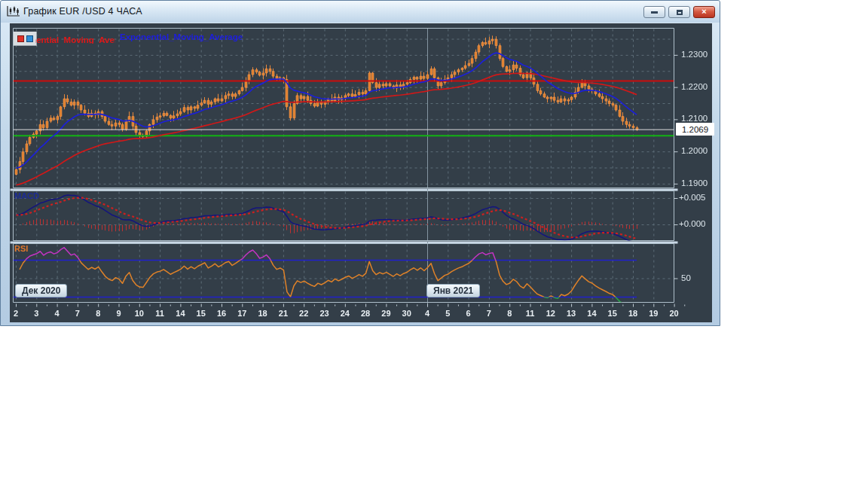  Describe the element at coordinates (407, 313) in the screenshot. I see `x-axis-label: 30` at that location.